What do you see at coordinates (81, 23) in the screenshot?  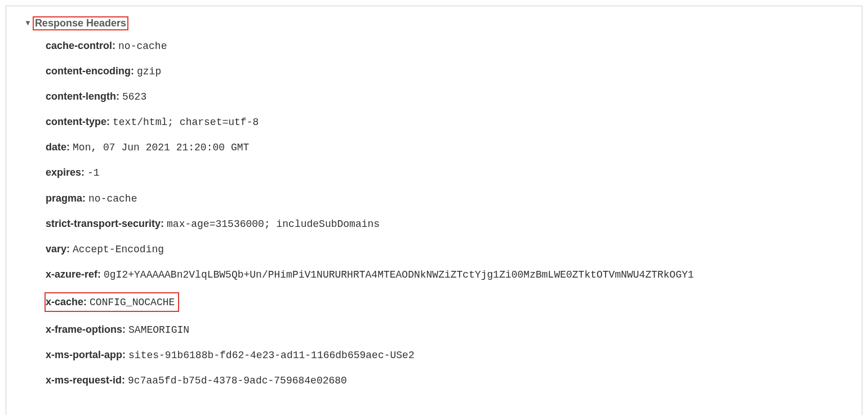 I see `section-title: Response Headers` at bounding box center [81, 23].